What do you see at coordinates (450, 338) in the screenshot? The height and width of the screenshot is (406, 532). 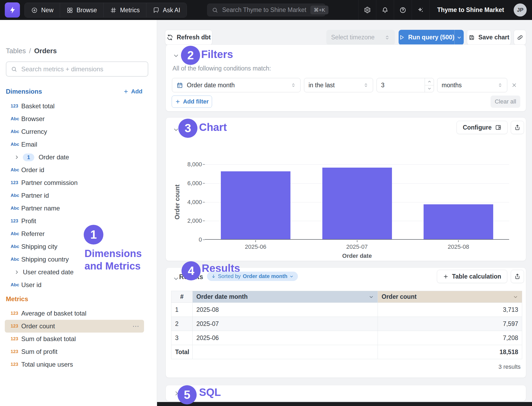 I see `order-count-cell: 7,208` at bounding box center [450, 338].